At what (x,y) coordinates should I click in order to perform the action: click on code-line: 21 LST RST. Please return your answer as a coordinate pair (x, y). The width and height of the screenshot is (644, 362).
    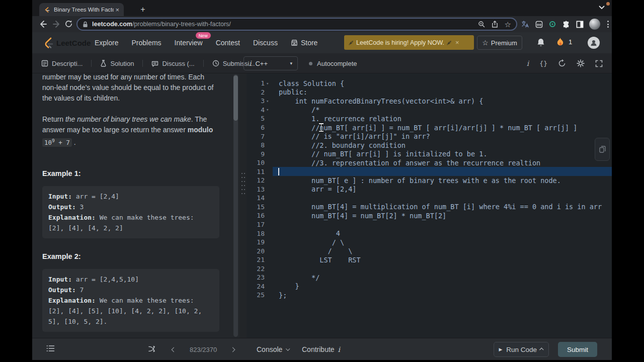
    Looking at the image, I should click on (429, 260).